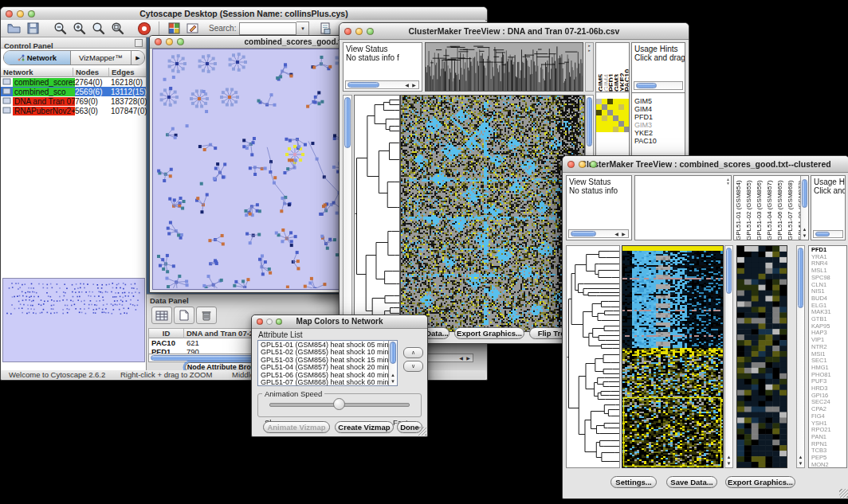 The image size is (848, 504). Describe the element at coordinates (328, 382) in the screenshot. I see `attribute-option: GPL51-07 (GSM868) heat shock 60 min` at that location.